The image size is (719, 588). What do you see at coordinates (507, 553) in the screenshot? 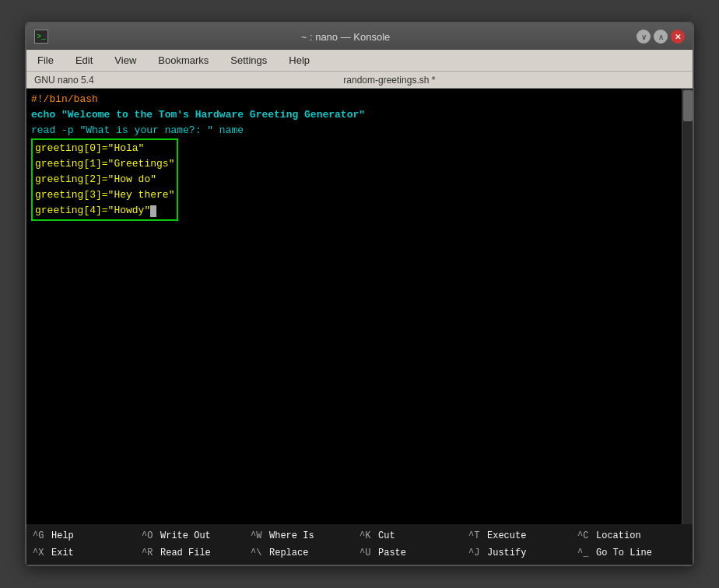
I see `shortcut-label-justify: Justify` at bounding box center [507, 553].